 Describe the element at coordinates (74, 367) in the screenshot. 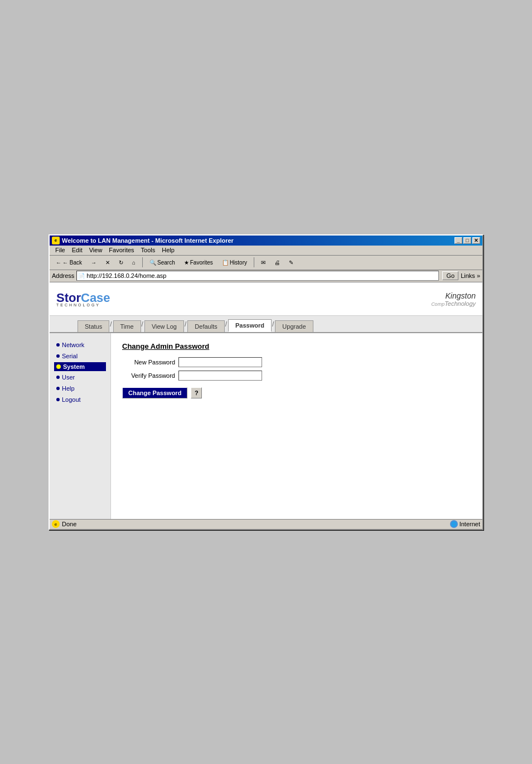

I see `sidebar-label-system: System` at that location.